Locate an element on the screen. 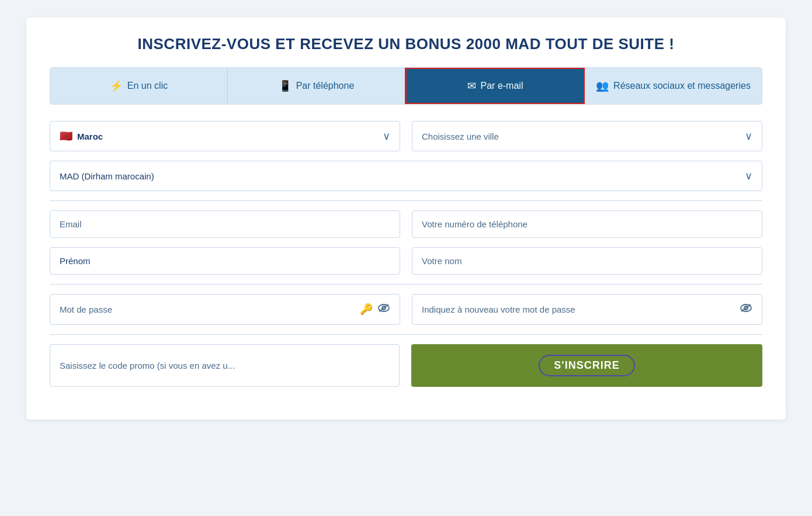 This screenshot has height=516, width=812. currency-select: MAD (Dirham marocain) ∨ is located at coordinates (406, 176).